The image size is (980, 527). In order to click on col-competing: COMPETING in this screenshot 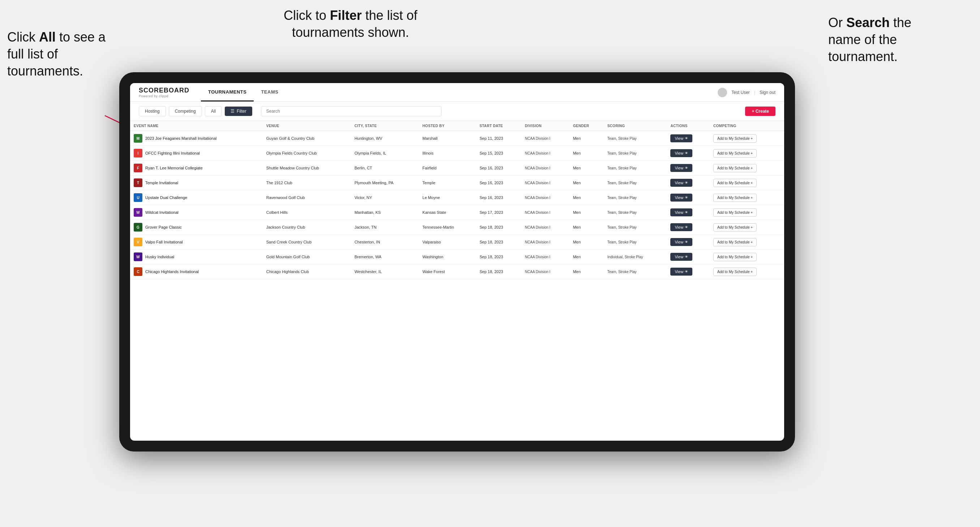, I will do `click(747, 126)`.